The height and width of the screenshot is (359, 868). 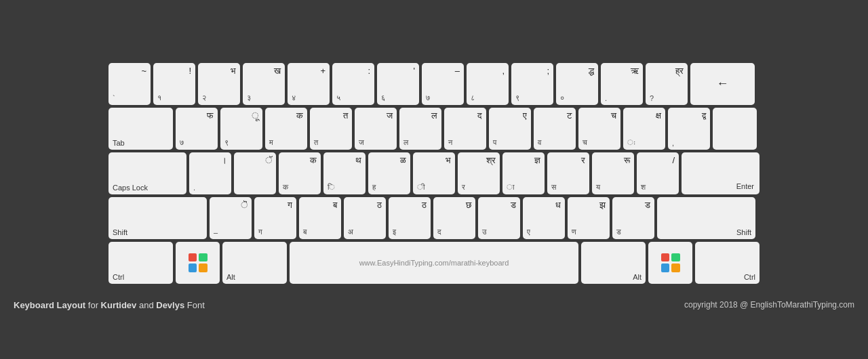 What do you see at coordinates (589, 218) in the screenshot?
I see `key-period: झ ण` at bounding box center [589, 218].